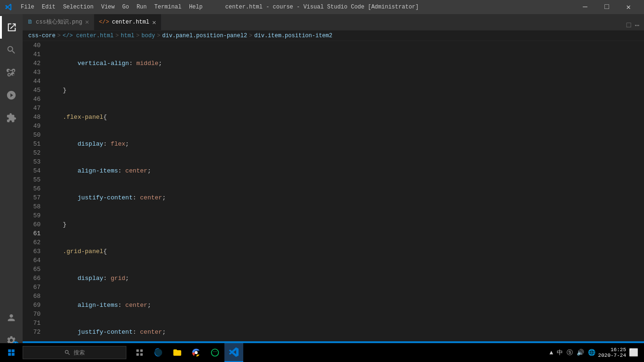  Describe the element at coordinates (322, 7) in the screenshot. I see `titlebar: File Edit Selection View Go Run Terminal…` at that location.